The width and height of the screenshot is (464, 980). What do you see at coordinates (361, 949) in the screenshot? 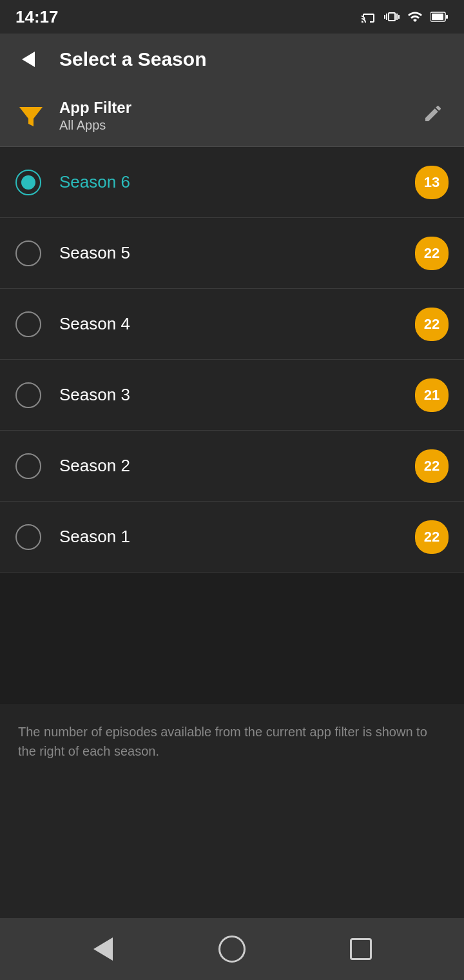
I see `nav-recents-icon` at bounding box center [361, 949].